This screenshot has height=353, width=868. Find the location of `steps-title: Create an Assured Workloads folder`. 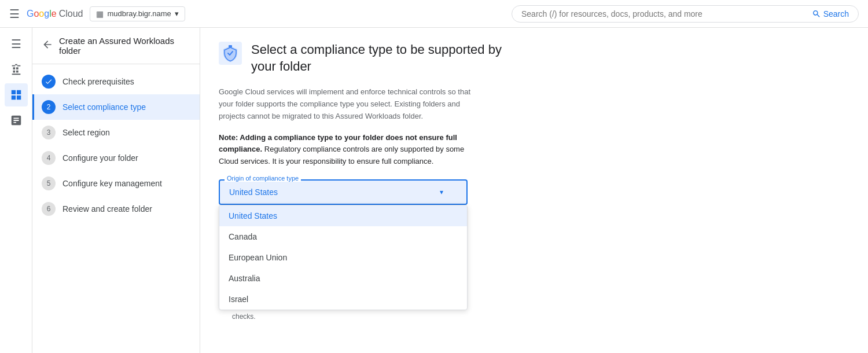

steps-title: Create an Assured Workloads folder is located at coordinates (125, 46).